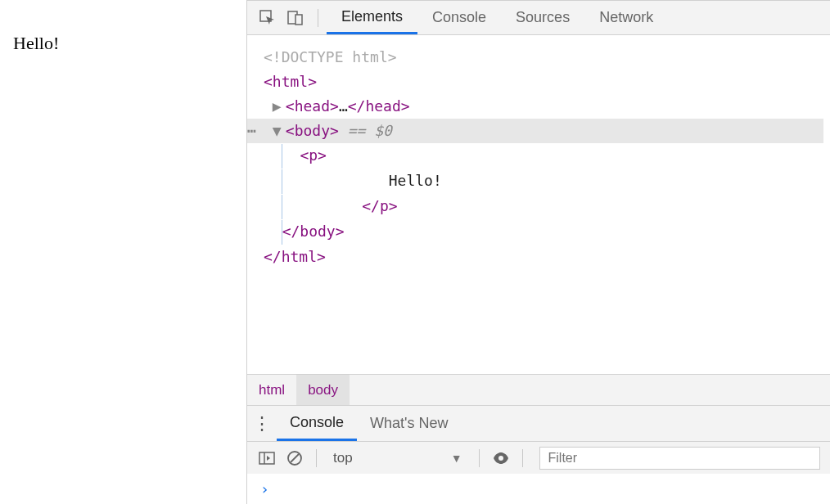  I want to click on eye-icon, so click(501, 458).